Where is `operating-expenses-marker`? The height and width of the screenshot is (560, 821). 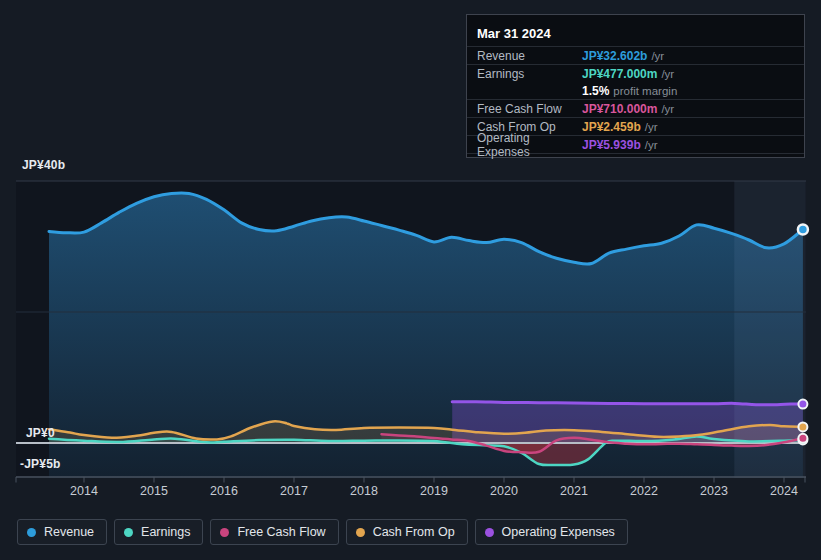 operating-expenses-marker is located at coordinates (802, 404).